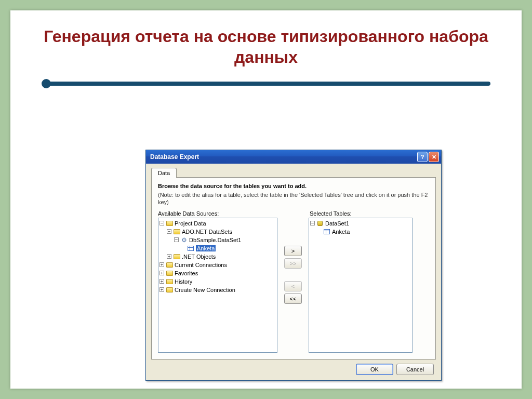  I want to click on add-button: >, so click(293, 251).